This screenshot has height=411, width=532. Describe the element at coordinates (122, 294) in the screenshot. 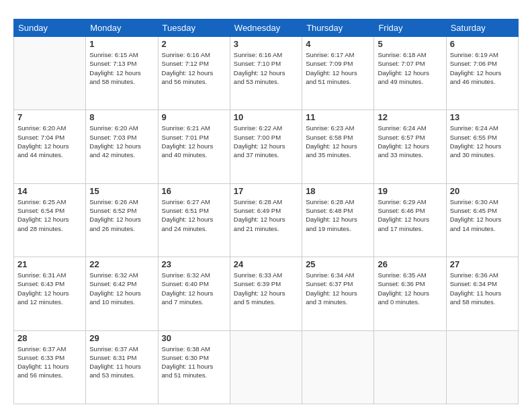

I see `calendar-cell: 22Sunrise: 6:32 AMSunset: 6:42 PMDayligh…` at that location.